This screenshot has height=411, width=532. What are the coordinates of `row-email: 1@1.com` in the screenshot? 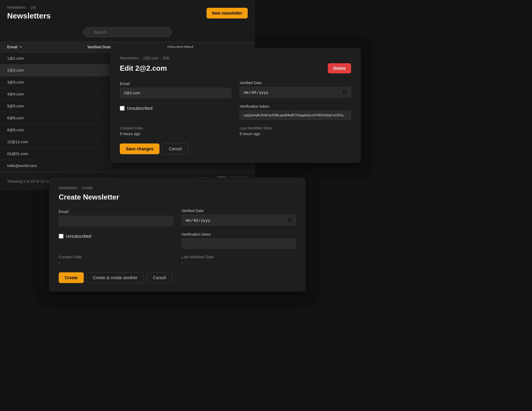 It's located at (47, 58).